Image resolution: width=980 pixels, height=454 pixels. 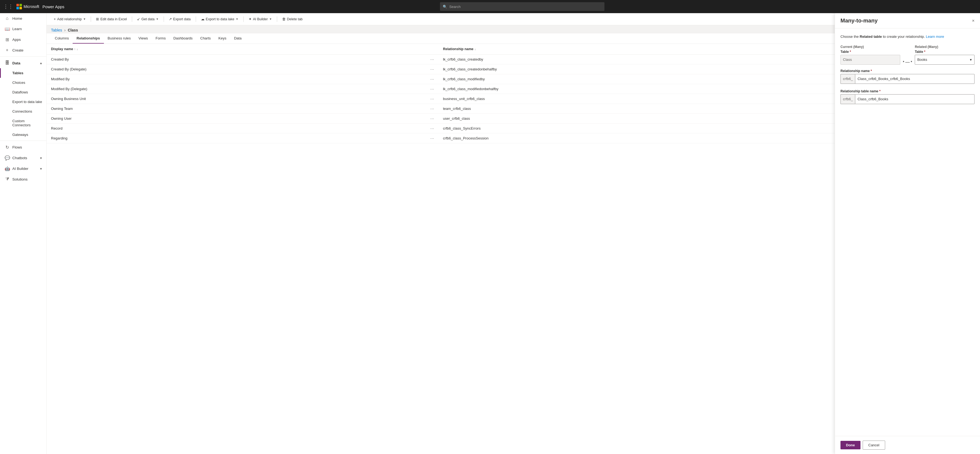 What do you see at coordinates (284, 19) in the screenshot?
I see `delete-icon: 🗑` at bounding box center [284, 19].